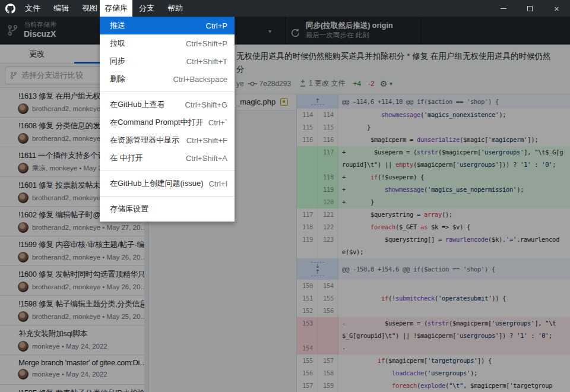  Describe the element at coordinates (454, 215) in the screenshot. I see `diff-code: $querystring = array();` at that location.